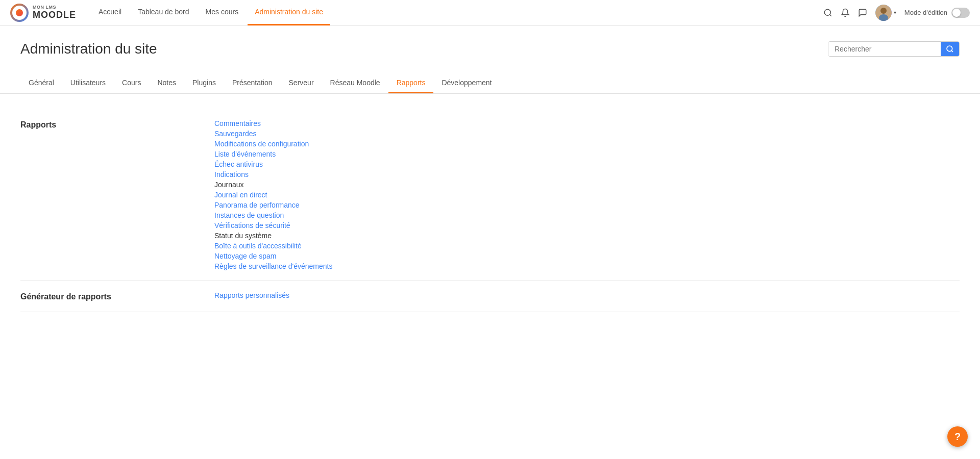 The width and height of the screenshot is (980, 459). I want to click on user-menu-button: ▾, so click(886, 13).